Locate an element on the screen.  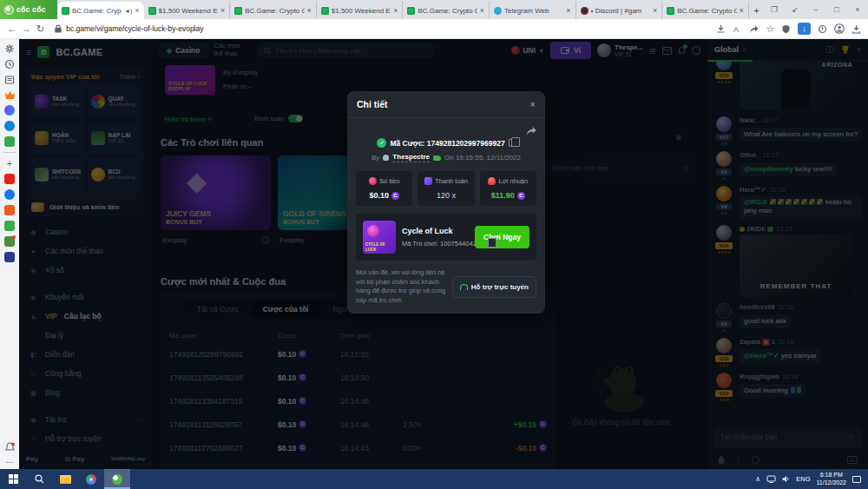
tab-discord: • Discord | #gam × is located at coordinates (620, 10).